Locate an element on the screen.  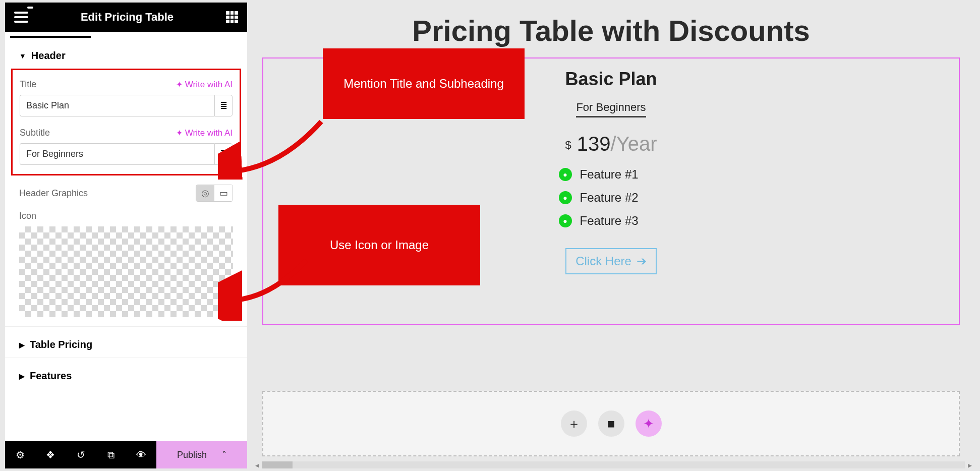
feature-item: ●Feature #3 is located at coordinates (618, 221).